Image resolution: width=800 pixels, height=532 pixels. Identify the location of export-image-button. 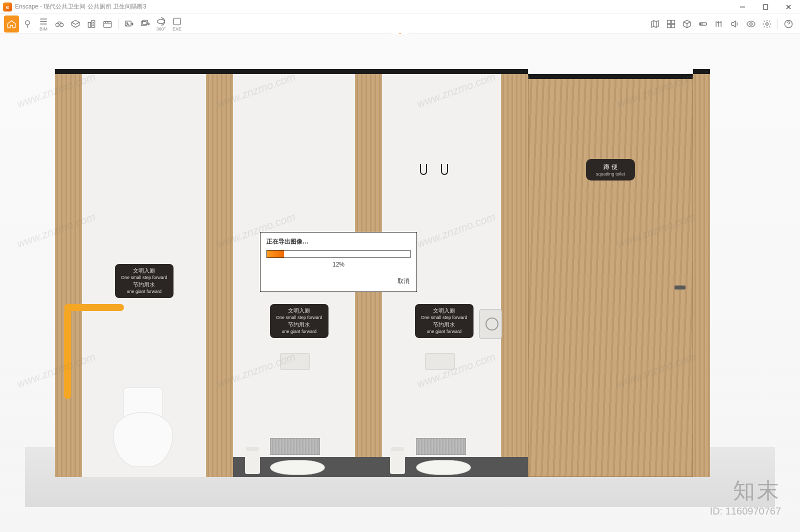
(129, 24).